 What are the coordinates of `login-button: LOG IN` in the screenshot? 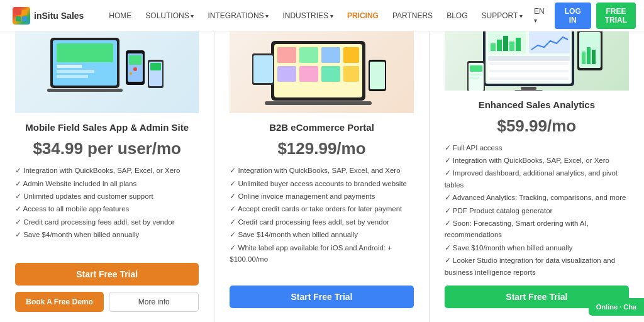 It's located at (573, 16).